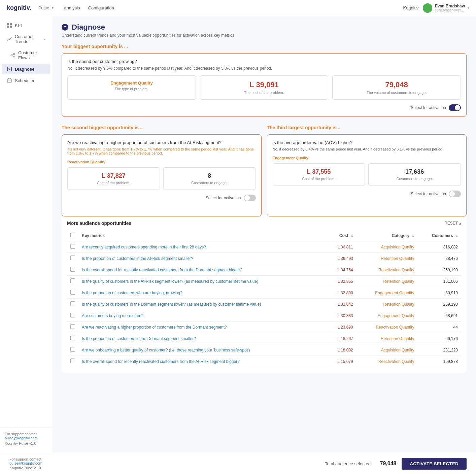  What do you see at coordinates (203, 327) in the screenshot?
I see `row-metric: Are we reactivating a higher proportion …` at bounding box center [203, 327].